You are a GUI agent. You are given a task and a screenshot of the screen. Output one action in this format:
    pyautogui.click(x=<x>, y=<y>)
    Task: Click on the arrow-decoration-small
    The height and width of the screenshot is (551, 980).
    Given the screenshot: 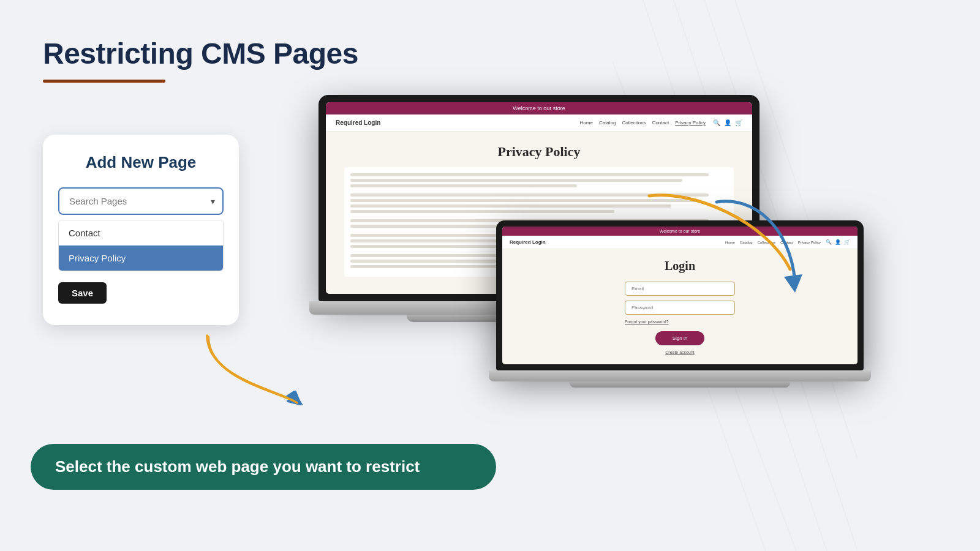 What is the action you would take?
    pyautogui.click(x=251, y=370)
    